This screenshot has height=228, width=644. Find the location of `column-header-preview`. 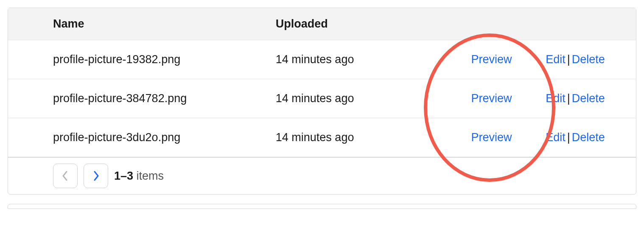

column-header-preview is located at coordinates (491, 24).